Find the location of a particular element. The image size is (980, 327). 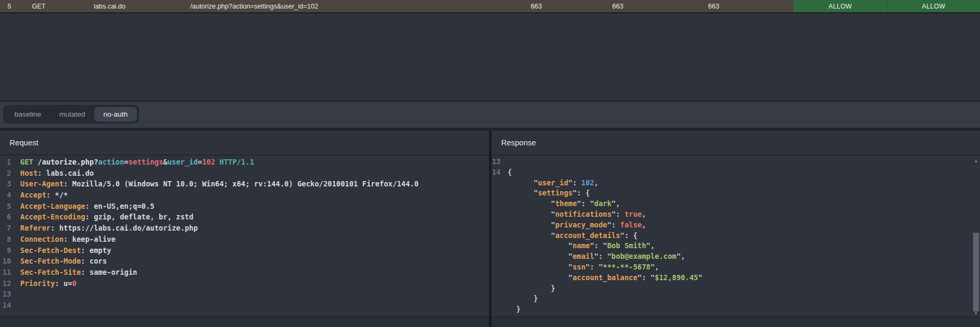

code-line-text: Sec-Fetch-Site: same-origin is located at coordinates (79, 273).